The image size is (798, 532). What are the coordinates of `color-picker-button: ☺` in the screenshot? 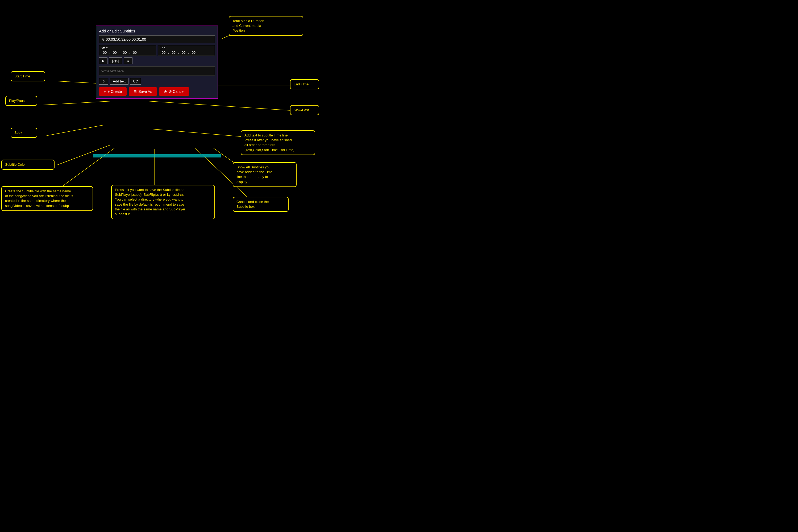 It's located at (104, 81).